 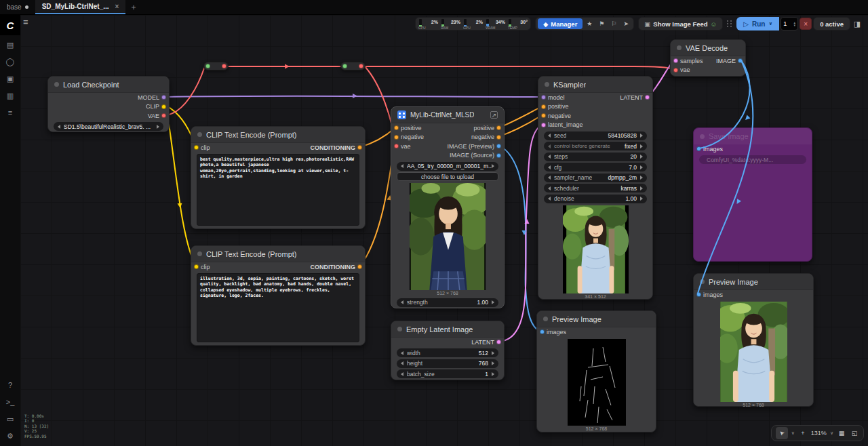 What do you see at coordinates (789, 24) in the screenshot?
I see `batch-count-input: 1 ▴ ▾` at bounding box center [789, 24].